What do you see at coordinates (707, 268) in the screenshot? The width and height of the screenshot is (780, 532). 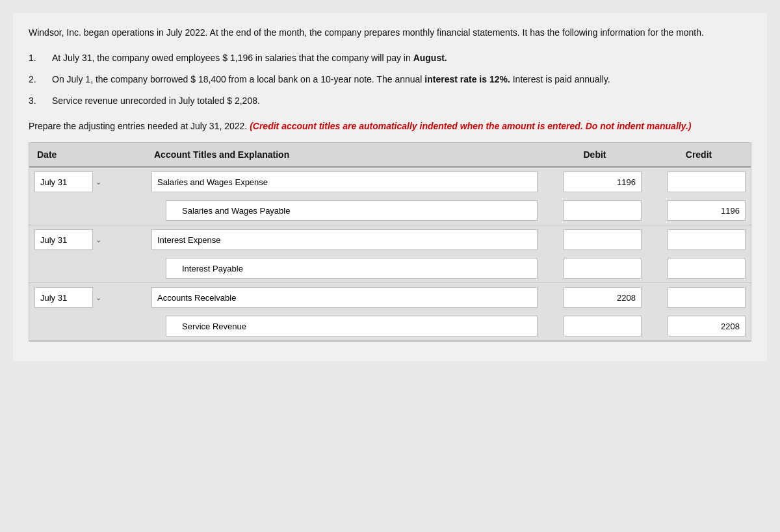 I see `credit-input-2b` at bounding box center [707, 268].